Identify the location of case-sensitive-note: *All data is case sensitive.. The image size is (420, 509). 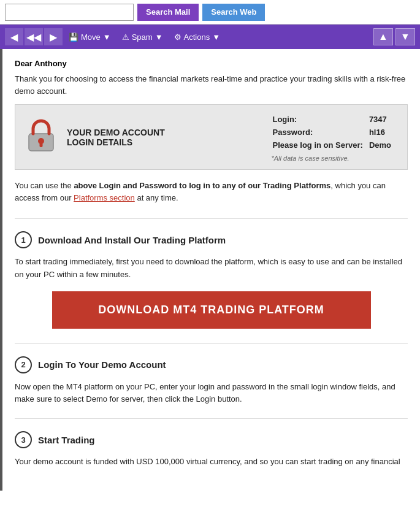
(334, 158).